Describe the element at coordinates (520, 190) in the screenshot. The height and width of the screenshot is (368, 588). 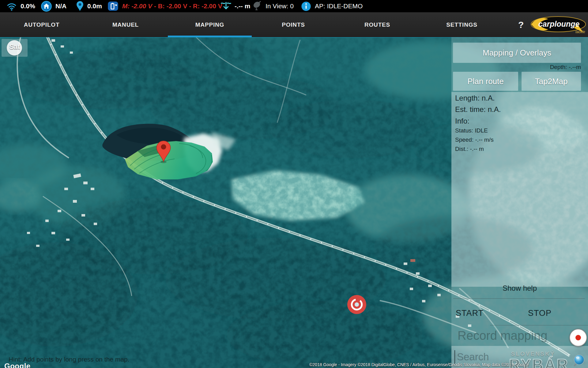
I see `route-info-panel` at that location.